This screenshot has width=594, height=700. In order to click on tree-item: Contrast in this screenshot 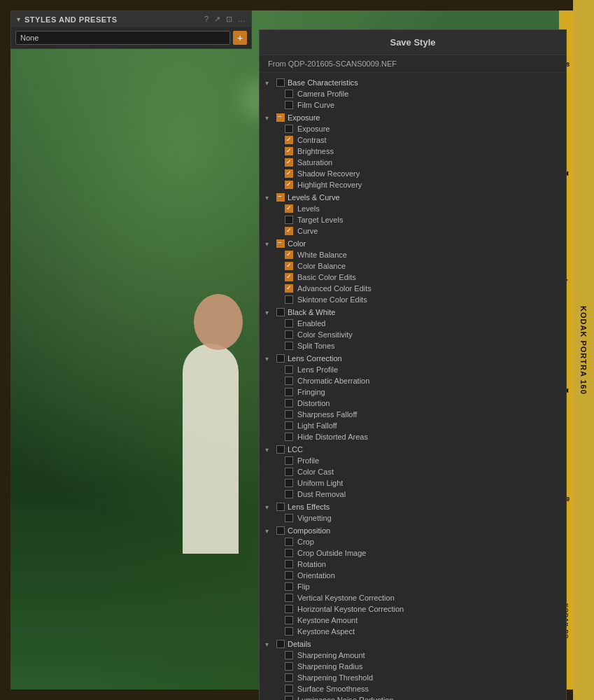, I will do `click(423, 140)`.